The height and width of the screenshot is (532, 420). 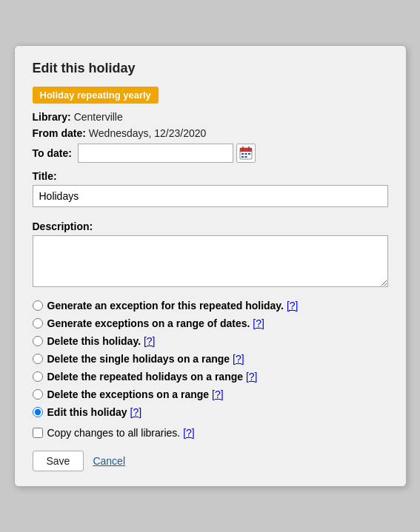 I want to click on radio-label-opt4: Delete the single holidays on a range [?…, so click(x=146, y=359).